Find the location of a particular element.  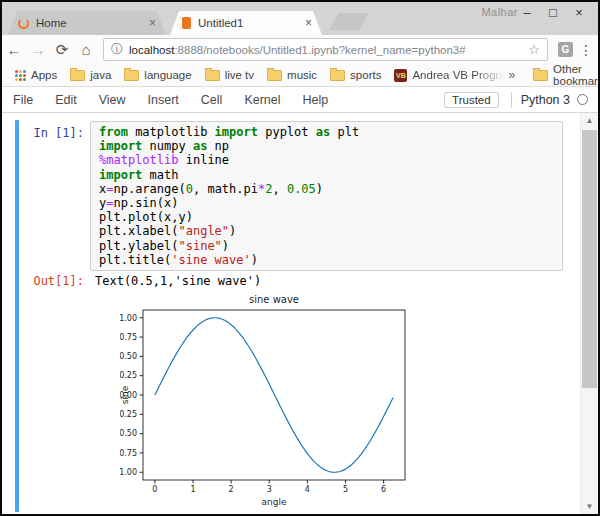

bookmark-language: language is located at coordinates (158, 75).